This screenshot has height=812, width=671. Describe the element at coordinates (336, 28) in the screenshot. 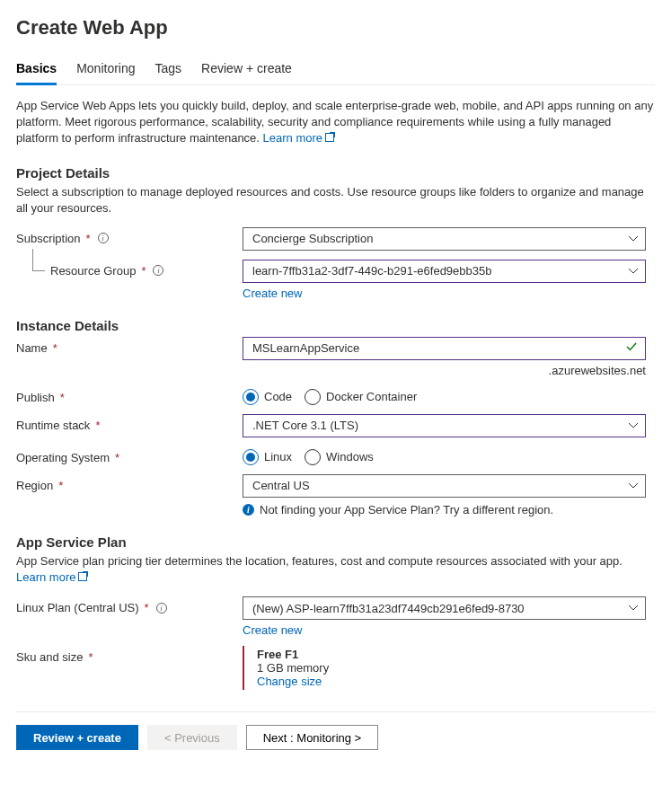

I see `page-title: Create Web App` at that location.